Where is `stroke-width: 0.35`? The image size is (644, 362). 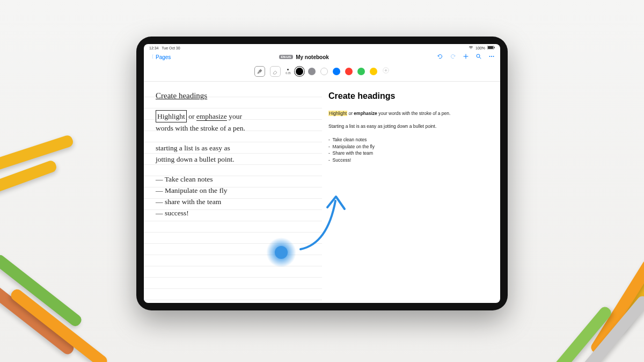 stroke-width: 0.35 is located at coordinates (288, 72).